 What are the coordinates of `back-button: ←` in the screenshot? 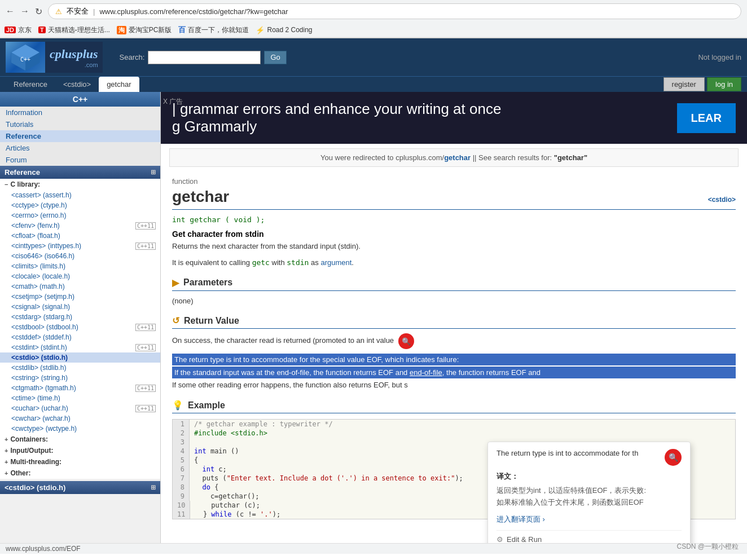 It's located at (10, 11).